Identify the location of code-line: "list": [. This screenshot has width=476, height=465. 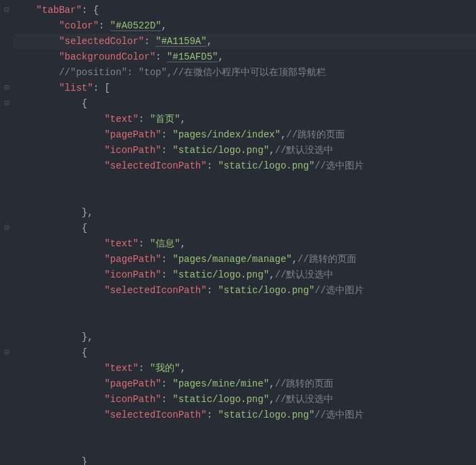
(245, 88).